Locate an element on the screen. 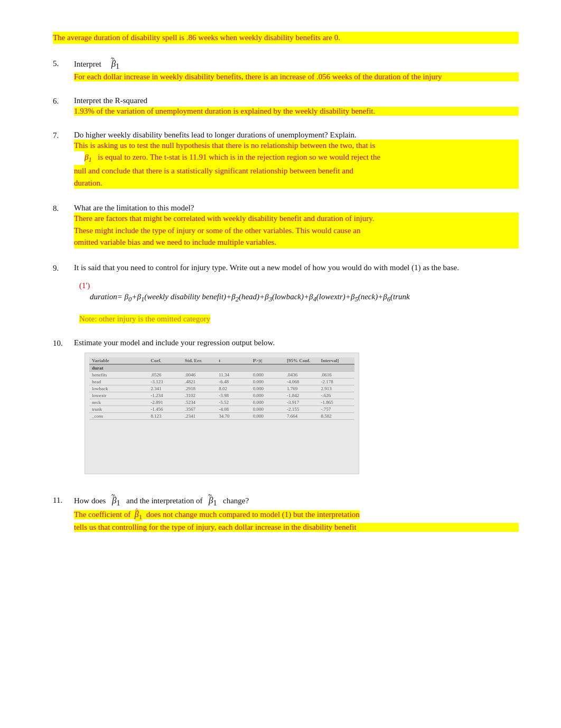  section-8-answer-line2: These might include the type of injury o… is located at coordinates (296, 231).